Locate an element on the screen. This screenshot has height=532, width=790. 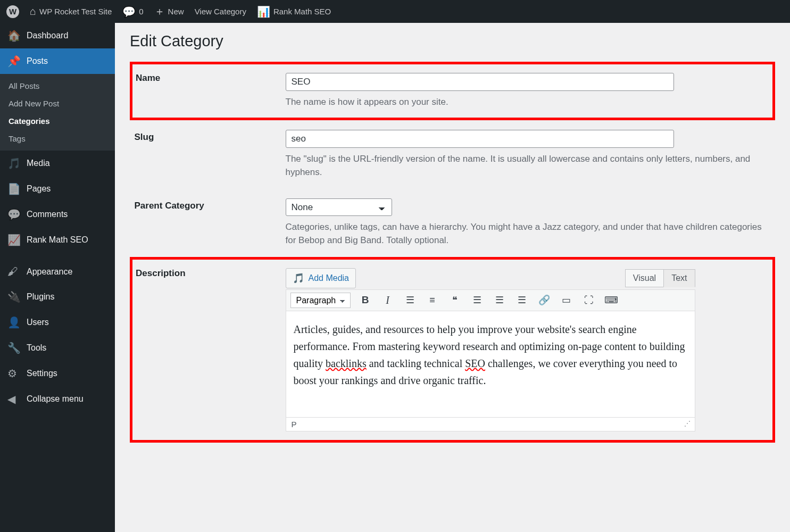
sidebar-item-plugins: 🔌Plugins is located at coordinates (57, 297).